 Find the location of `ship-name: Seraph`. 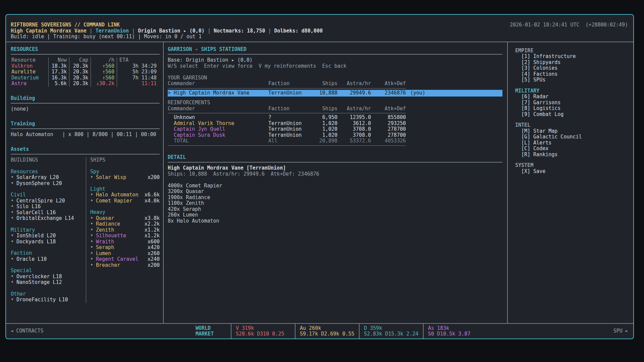

ship-name: Seraph is located at coordinates (105, 248).